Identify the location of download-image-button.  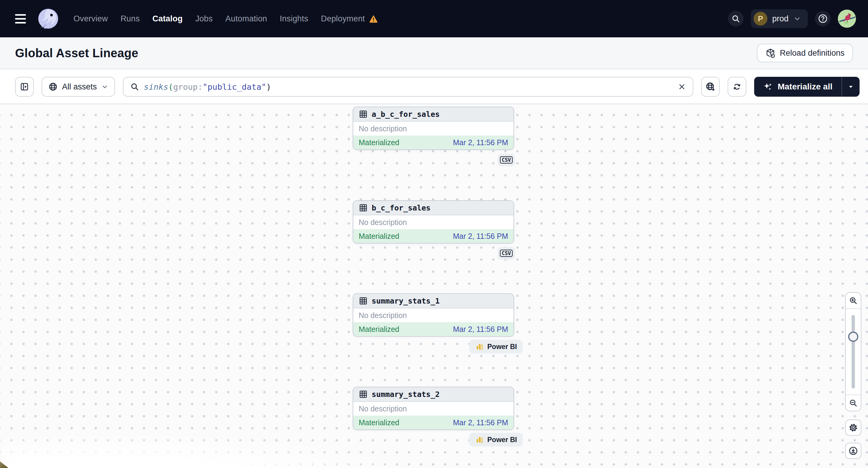
(853, 451).